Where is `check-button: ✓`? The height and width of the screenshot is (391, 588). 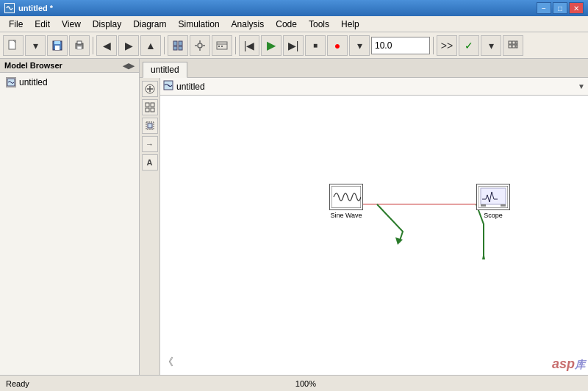
check-button: ✓ is located at coordinates (469, 46).